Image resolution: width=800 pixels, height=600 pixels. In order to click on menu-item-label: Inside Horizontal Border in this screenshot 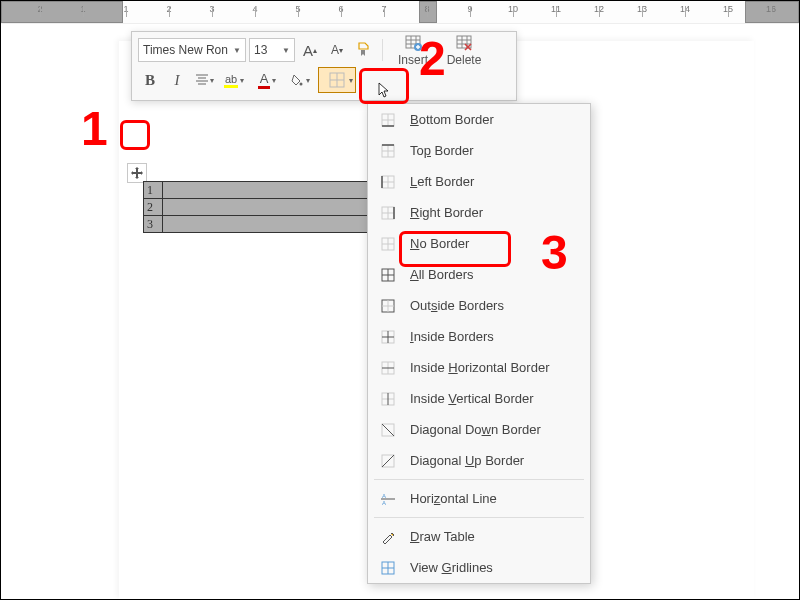, I will do `click(480, 368)`.